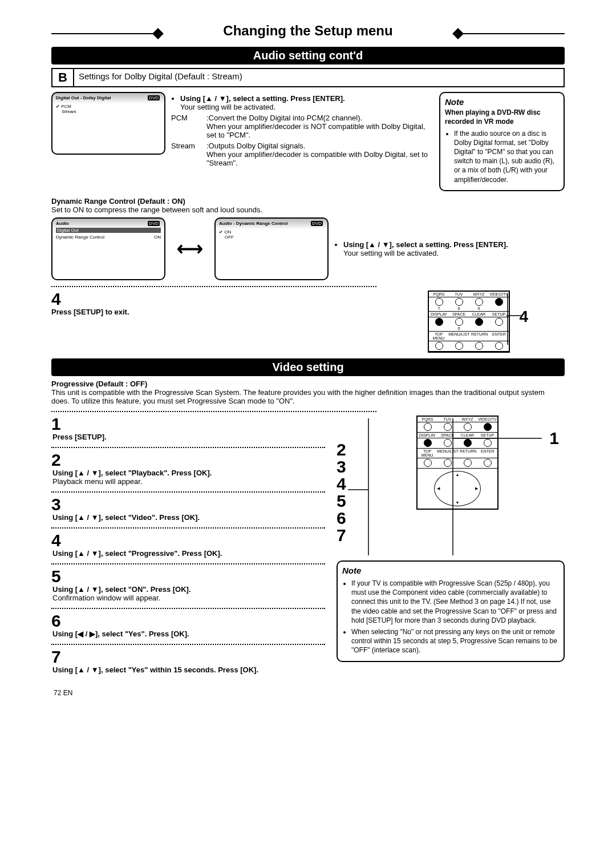 This screenshot has height=851, width=616. I want to click on section-header-audio: Audio setting cont'd, so click(308, 56).